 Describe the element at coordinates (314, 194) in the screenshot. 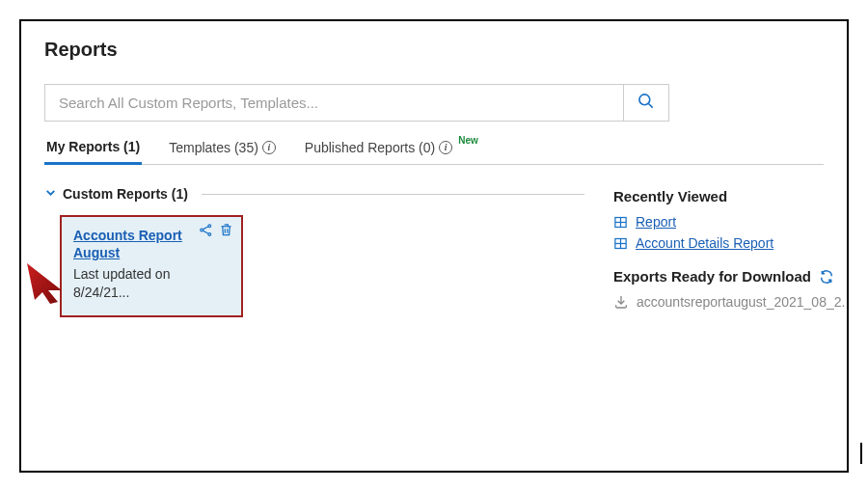

I see `custom-reports-header: Custom Reports (1)` at that location.